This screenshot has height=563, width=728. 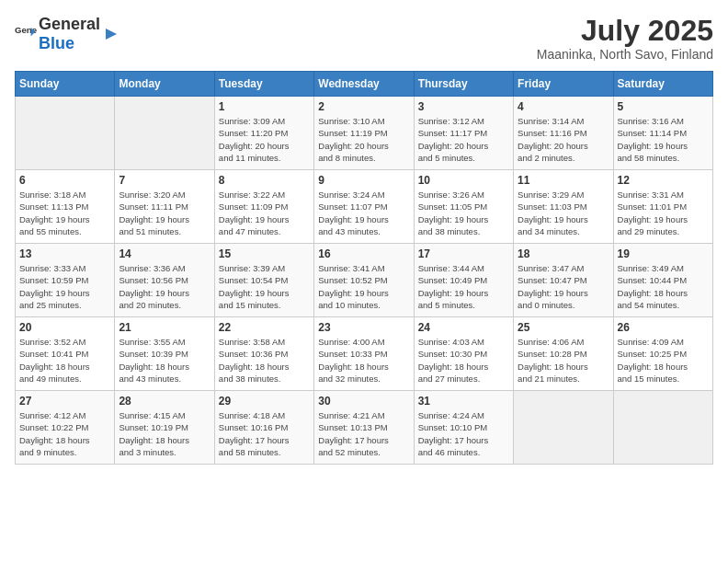 I want to click on day-number: 17, so click(x=463, y=254).